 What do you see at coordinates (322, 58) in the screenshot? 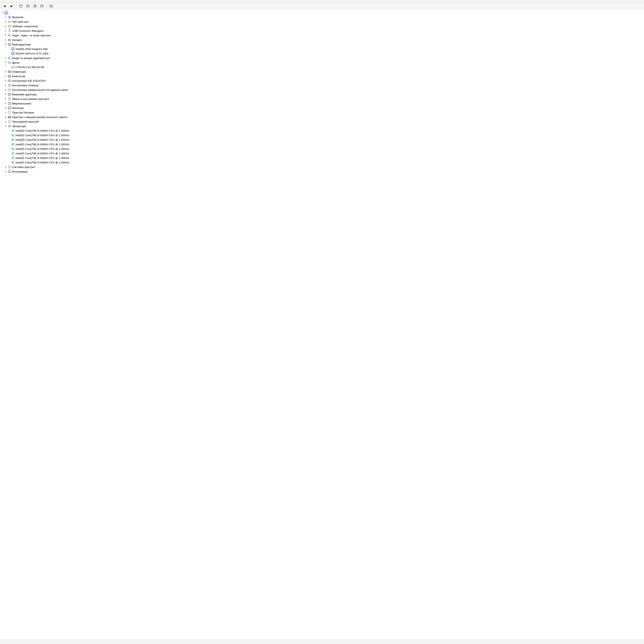
I see `tree-item-sound-io: ► Вхідні та вихідні аудіопристрої` at bounding box center [322, 58].